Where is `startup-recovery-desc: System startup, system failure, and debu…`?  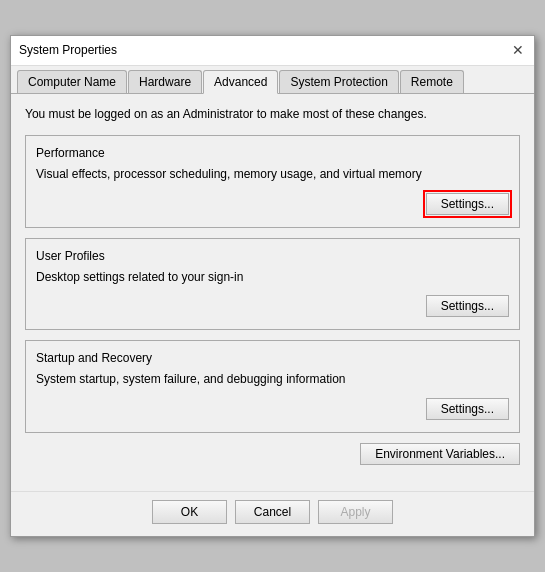
startup-recovery-desc: System startup, system failure, and debu… is located at coordinates (272, 380).